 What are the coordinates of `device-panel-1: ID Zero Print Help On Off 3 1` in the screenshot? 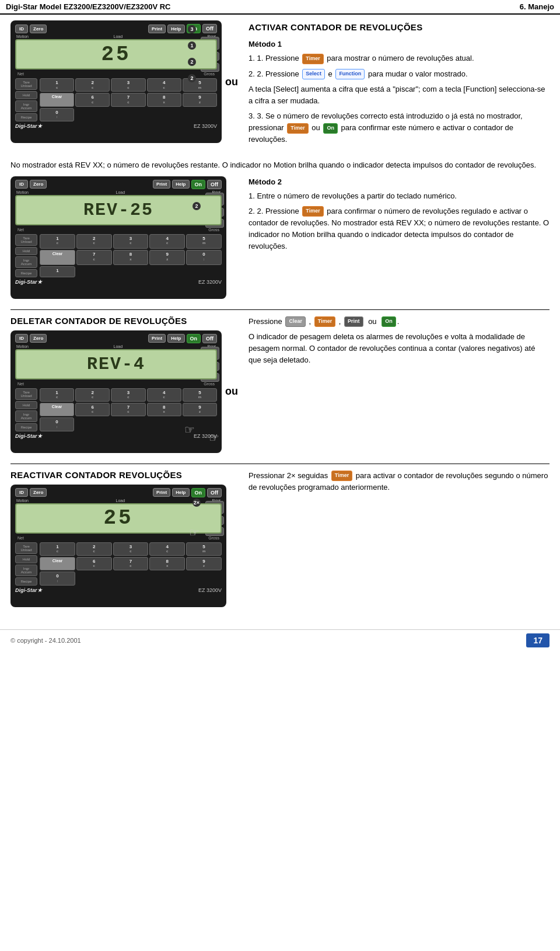 It's located at (116, 82).